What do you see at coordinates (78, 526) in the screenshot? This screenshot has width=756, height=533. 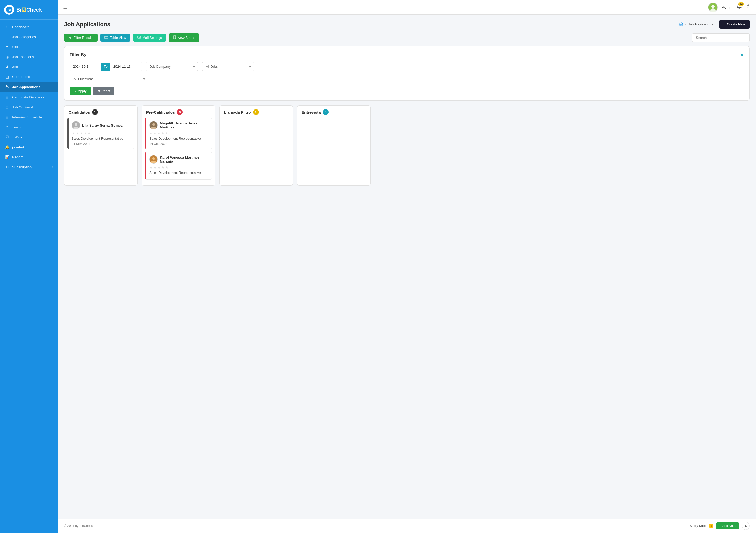 I see `copyright: © 2024 by BioCheck` at bounding box center [78, 526].